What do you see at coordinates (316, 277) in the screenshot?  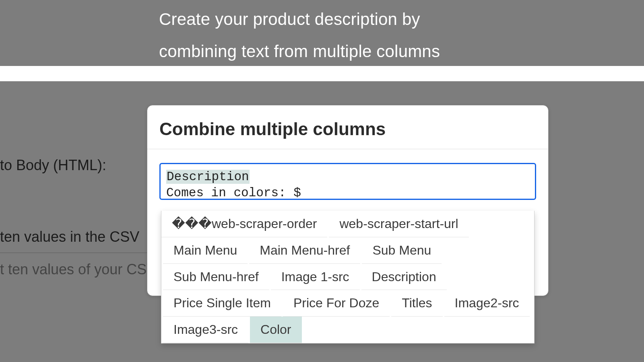 I see `column-option: Image 1-src` at bounding box center [316, 277].